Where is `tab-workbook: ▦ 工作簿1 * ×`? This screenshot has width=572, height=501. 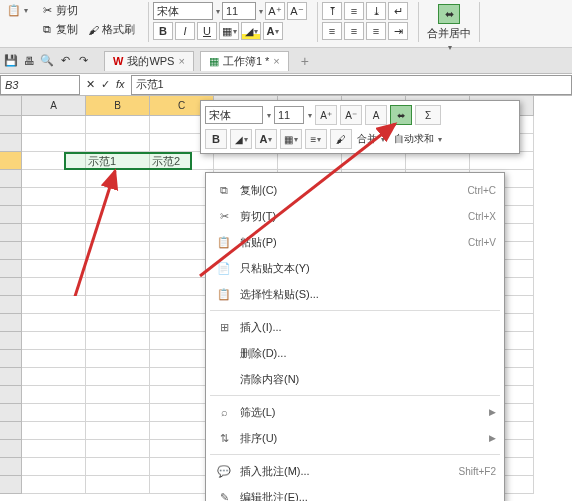
tab-workbook: ▦ 工作簿1 * × is located at coordinates (244, 61).